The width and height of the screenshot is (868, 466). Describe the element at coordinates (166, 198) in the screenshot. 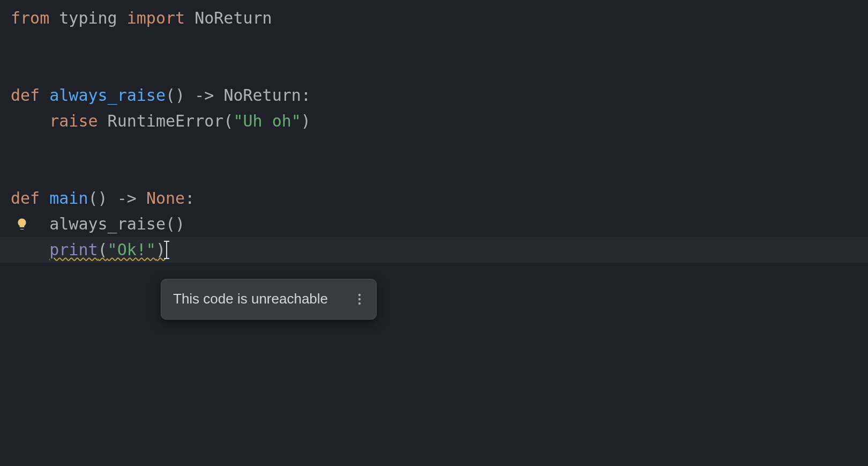

I see `return-type-none: None` at that location.